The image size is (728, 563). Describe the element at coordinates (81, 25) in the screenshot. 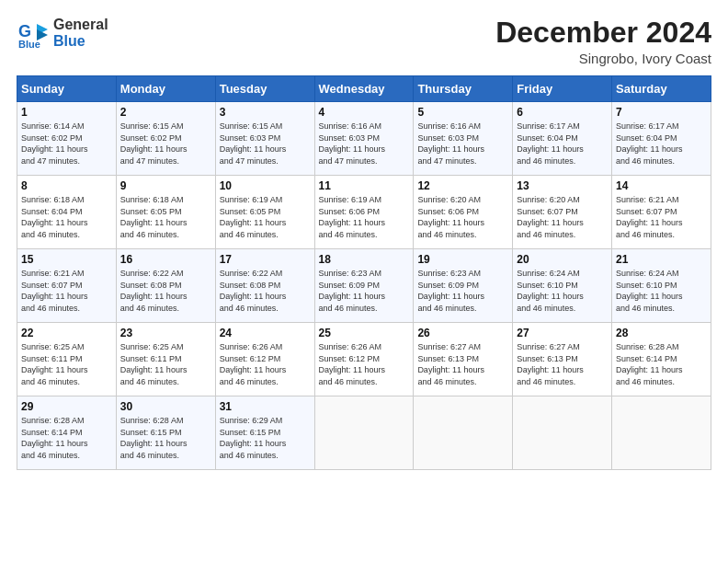

I see `logo-line1: General` at that location.